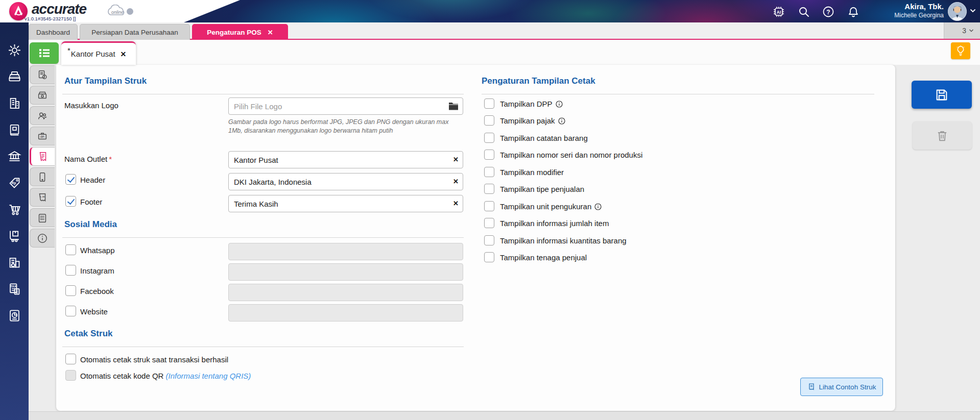 The height and width of the screenshot is (420, 980). I want to click on preview-button-label: Lihat Contoh Struk, so click(848, 387).